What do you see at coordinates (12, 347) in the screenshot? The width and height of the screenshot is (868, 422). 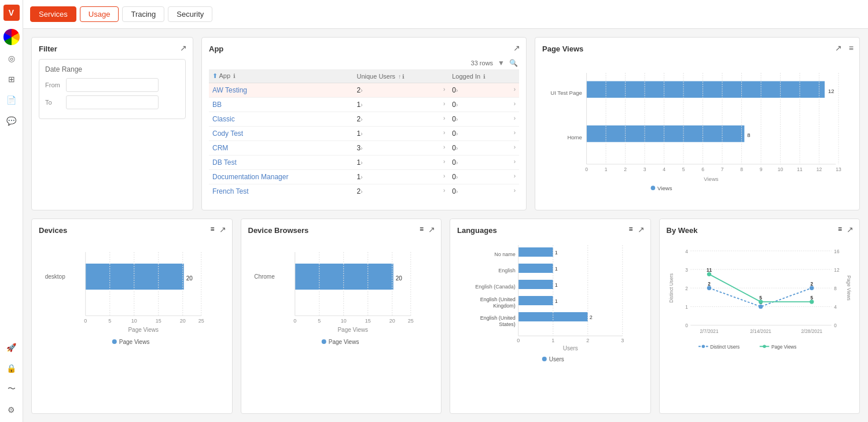 I see `sidebar-icon-rocket: 🚀` at bounding box center [12, 347].